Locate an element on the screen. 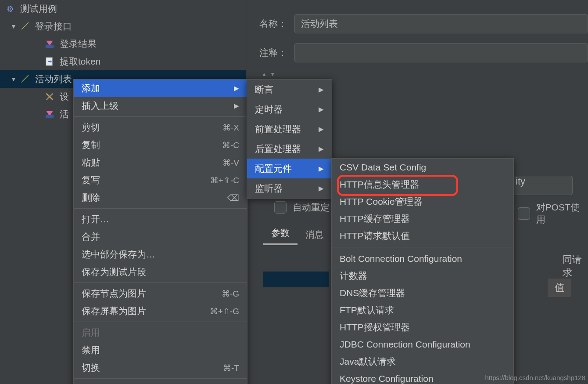 Image resolution: width=588 pixels, height=384 pixels. name-label: 名称： is located at coordinates (277, 24).